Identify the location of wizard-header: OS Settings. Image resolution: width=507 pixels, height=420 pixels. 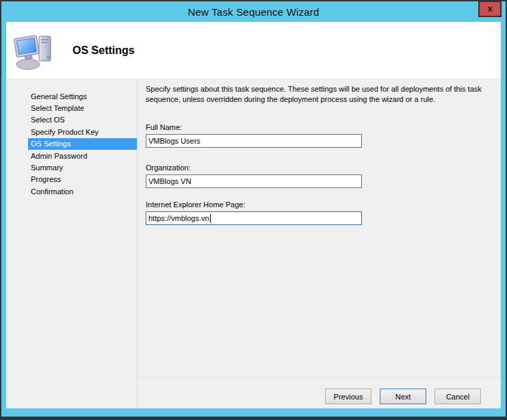
(253, 51).